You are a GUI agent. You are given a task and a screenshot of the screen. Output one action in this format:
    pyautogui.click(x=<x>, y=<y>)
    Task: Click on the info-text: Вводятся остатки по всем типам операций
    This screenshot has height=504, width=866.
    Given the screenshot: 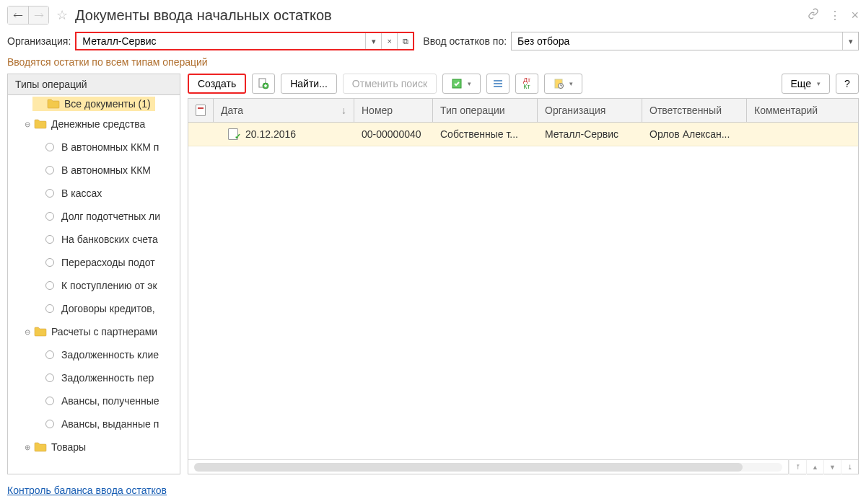 What is the action you would take?
    pyautogui.click(x=433, y=62)
    